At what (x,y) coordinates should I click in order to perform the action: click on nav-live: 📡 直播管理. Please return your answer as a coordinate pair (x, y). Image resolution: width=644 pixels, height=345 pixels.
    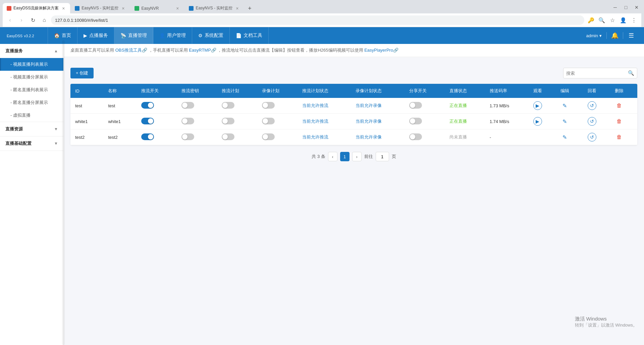
    Looking at the image, I should click on (134, 36).